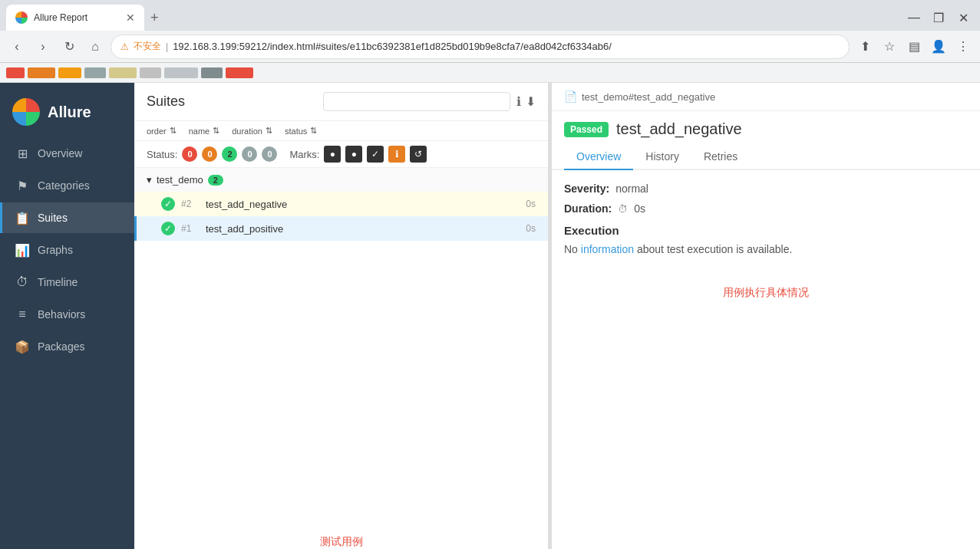  I want to click on sidebar-item-timeline: ⏱ Timeline, so click(68, 282).